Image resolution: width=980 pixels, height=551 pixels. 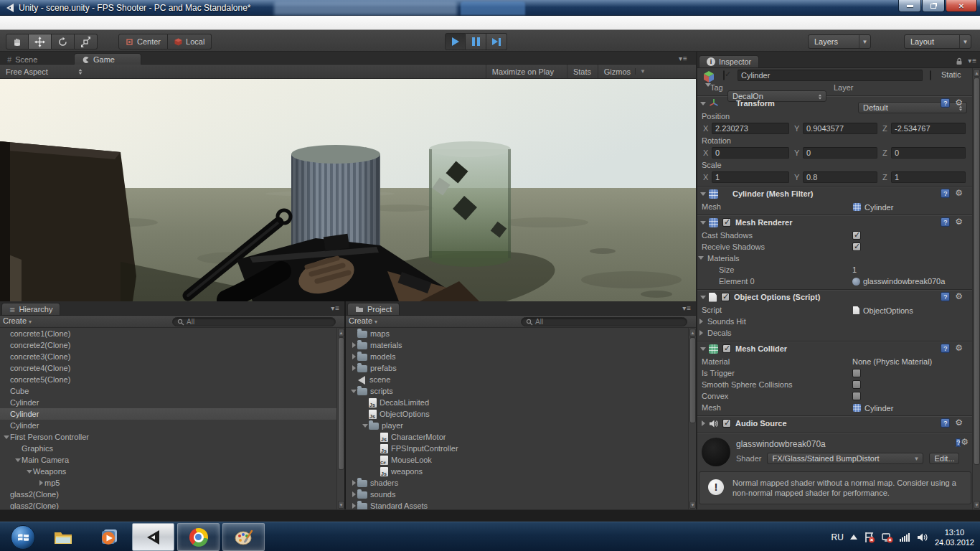 What do you see at coordinates (840, 128) in the screenshot?
I see `position-y-field: 0.9043577` at bounding box center [840, 128].